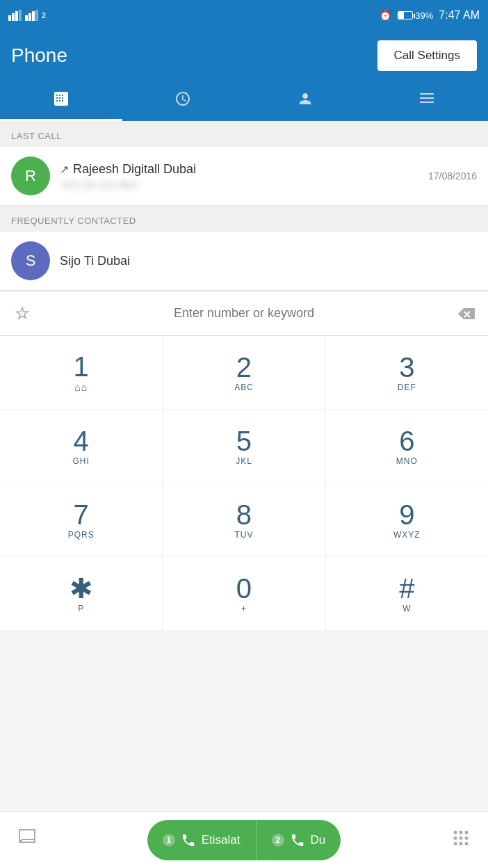 This screenshot has width=488, height=868. I want to click on key-1: 1 ⌂⌂, so click(81, 373).